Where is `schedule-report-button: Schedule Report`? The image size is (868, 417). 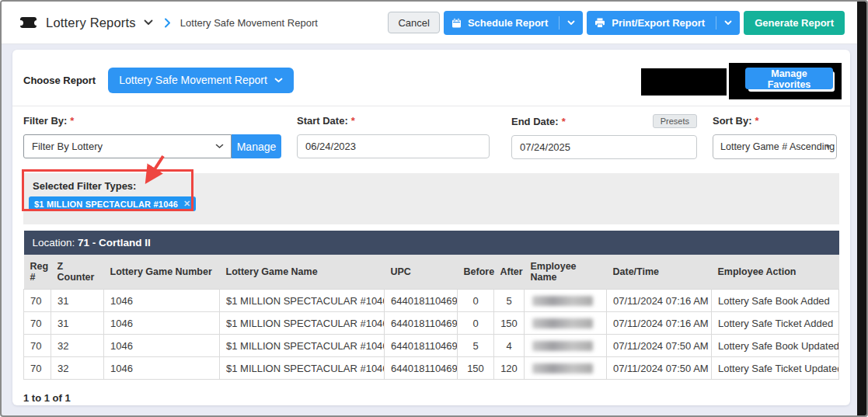
schedule-report-button: Schedule Report is located at coordinates (513, 23).